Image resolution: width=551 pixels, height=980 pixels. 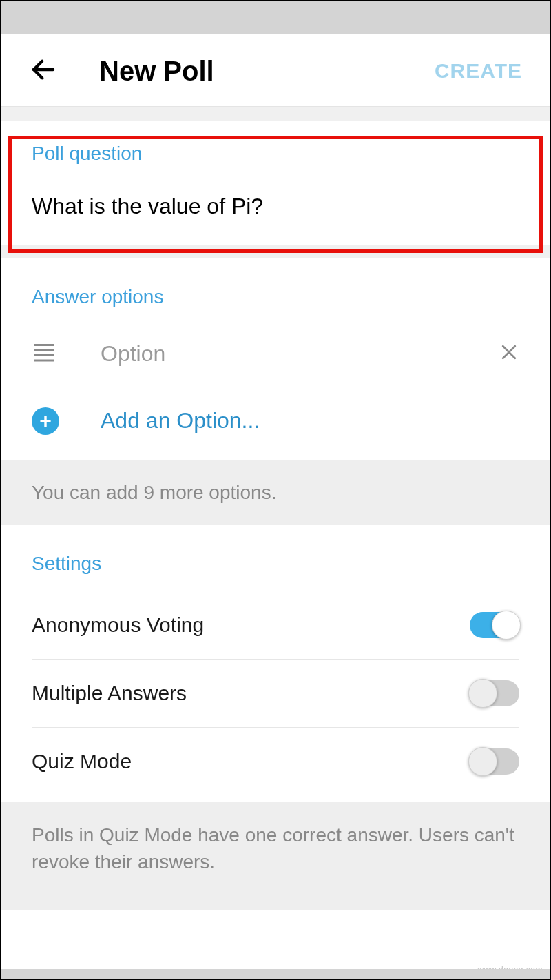 I want to click on quiz-mode-hint: Polls in Quiz Mode have one correct answ…, so click(x=276, y=856).